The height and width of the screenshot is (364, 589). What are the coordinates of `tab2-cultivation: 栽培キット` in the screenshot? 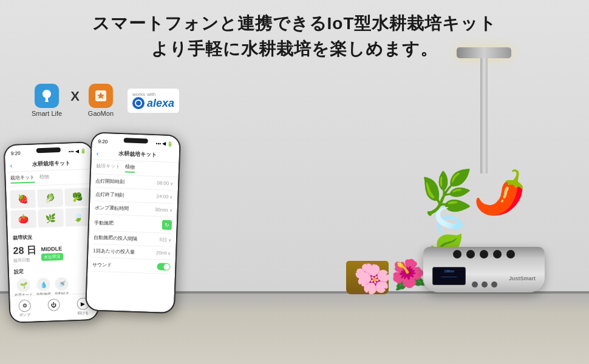 It's located at (108, 167).